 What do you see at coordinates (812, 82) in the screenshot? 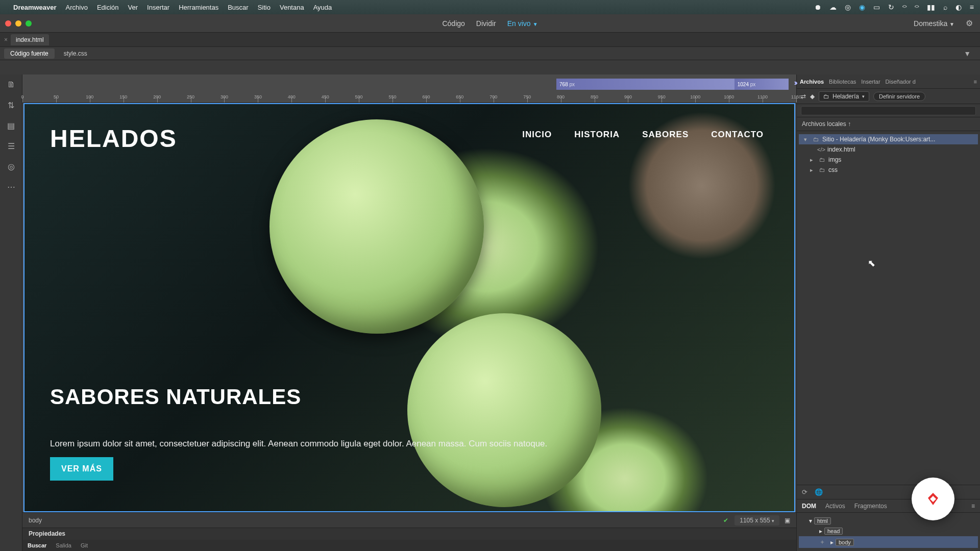
I see `panel-tab-archivos: Archivos` at bounding box center [812, 82].